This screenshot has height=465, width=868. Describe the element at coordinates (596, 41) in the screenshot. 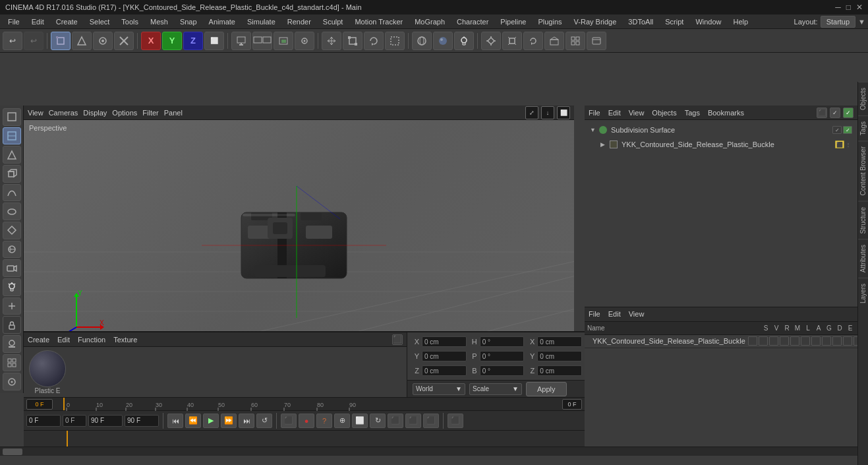

I see `render-view-btn` at that location.